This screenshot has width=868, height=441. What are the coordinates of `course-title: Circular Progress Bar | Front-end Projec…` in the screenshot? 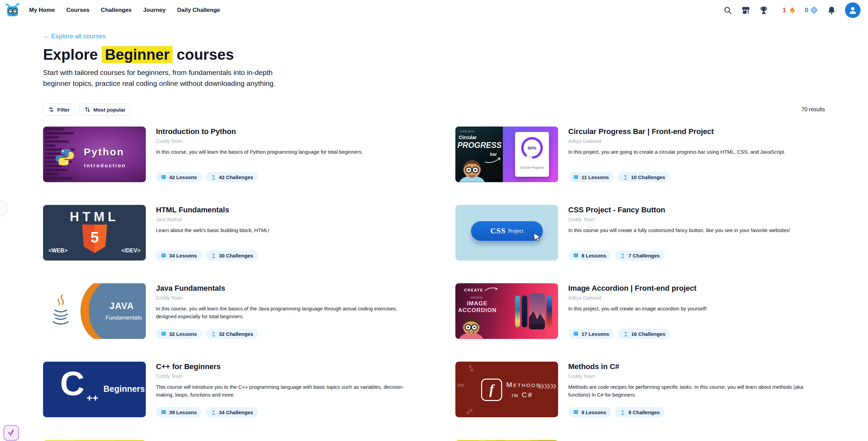 It's located at (696, 132).